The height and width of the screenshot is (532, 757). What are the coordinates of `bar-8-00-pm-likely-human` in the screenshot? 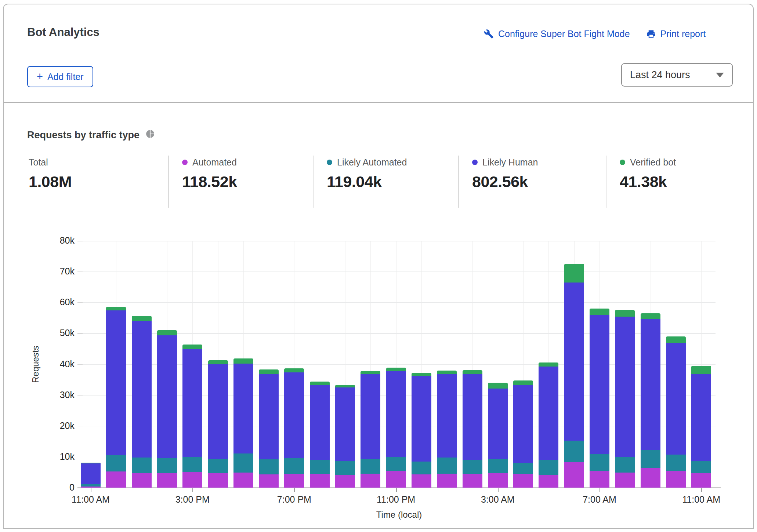 It's located at (320, 422).